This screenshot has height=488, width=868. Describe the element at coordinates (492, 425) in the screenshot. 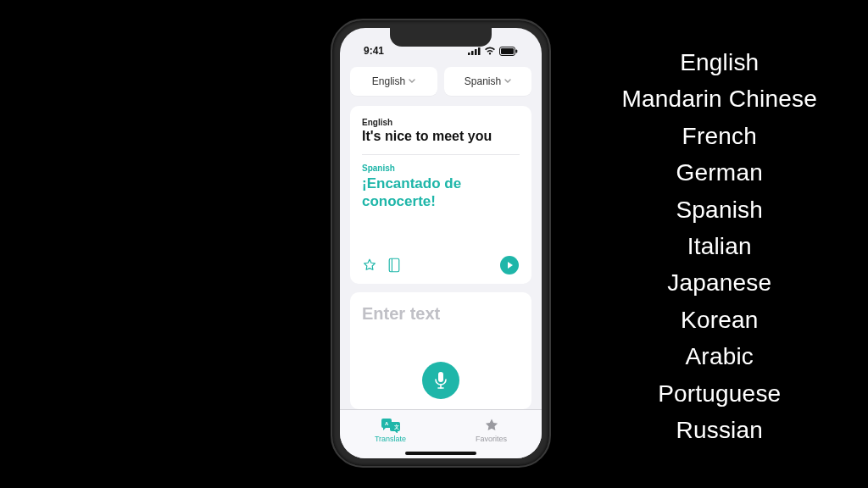

I see `star-icon` at that location.